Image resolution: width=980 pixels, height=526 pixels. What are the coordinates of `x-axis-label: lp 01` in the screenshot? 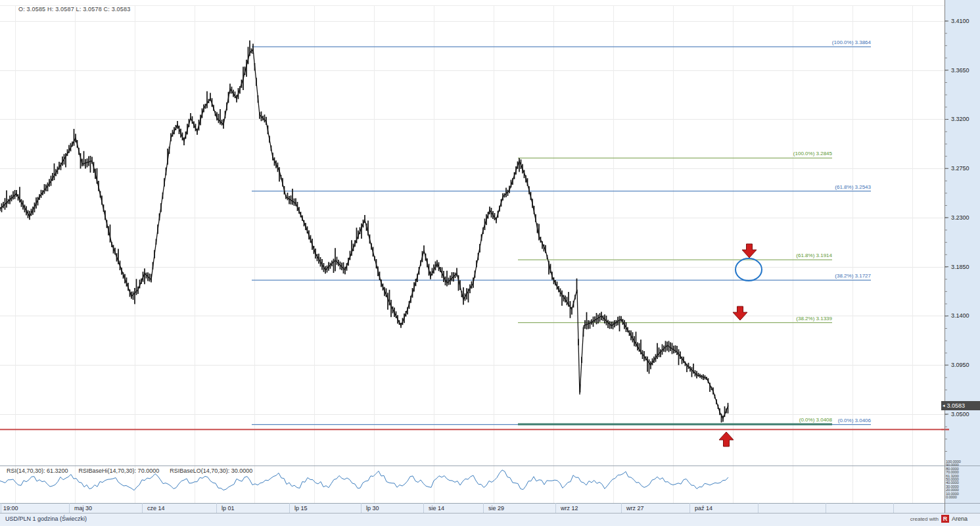 It's located at (228, 508).